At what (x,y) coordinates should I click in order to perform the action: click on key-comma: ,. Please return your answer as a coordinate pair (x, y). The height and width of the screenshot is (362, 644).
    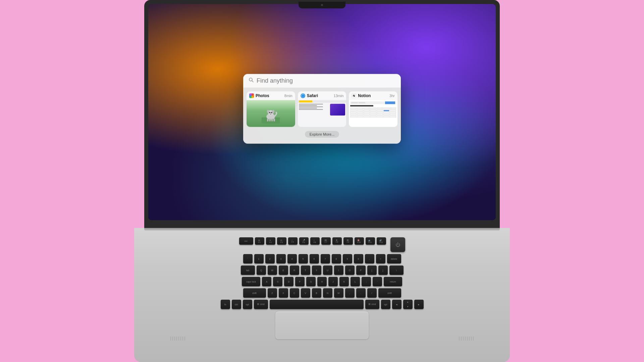
    Looking at the image, I should click on (350, 293).